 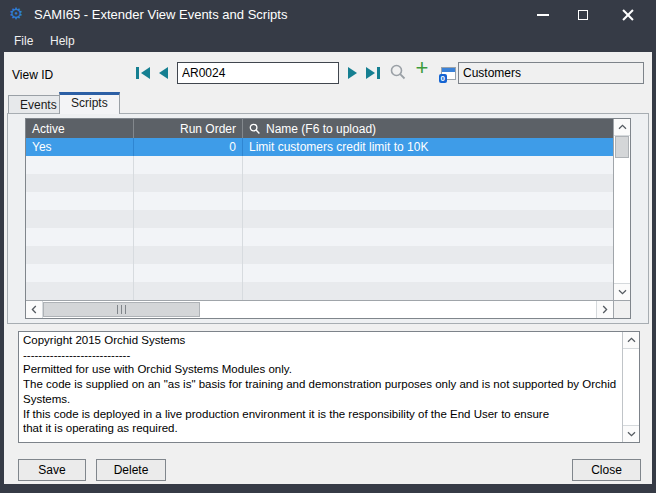 What do you see at coordinates (143, 73) in the screenshot?
I see `nav-first-button` at bounding box center [143, 73].